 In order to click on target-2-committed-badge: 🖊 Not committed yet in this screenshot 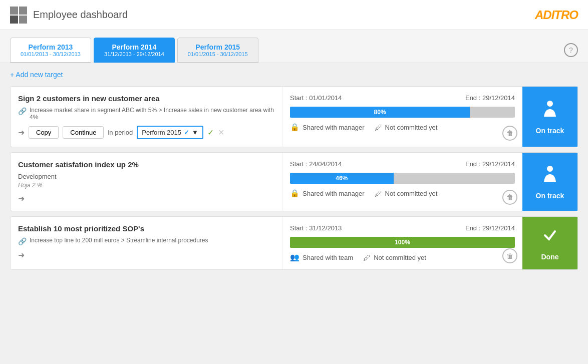, I will do `click(406, 193)`.